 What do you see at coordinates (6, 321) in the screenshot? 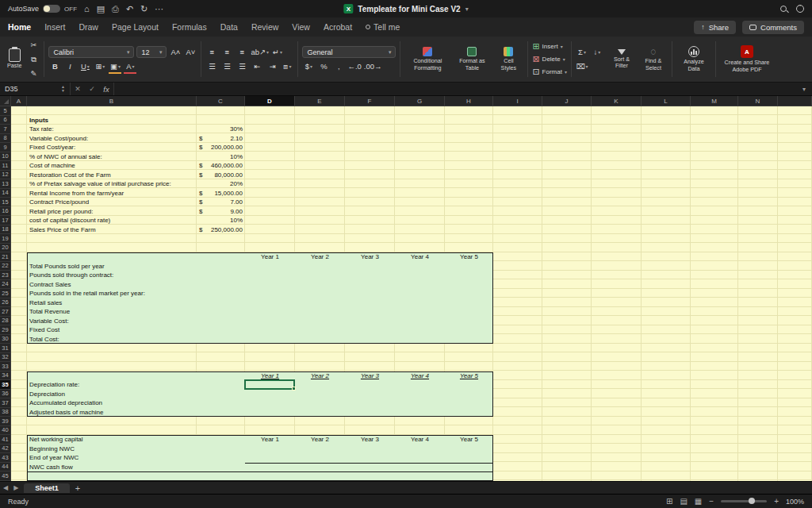
I see `row-header-28: 28` at bounding box center [6, 321].